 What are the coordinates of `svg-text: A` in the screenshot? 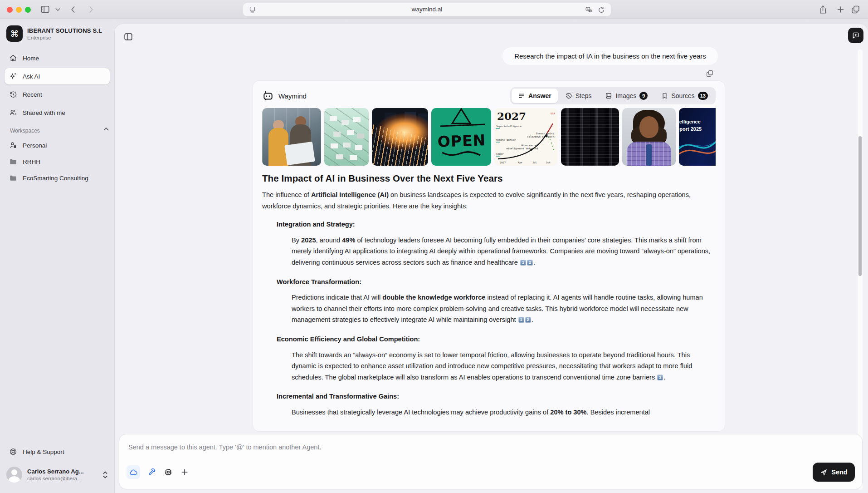 It's located at (588, 9).